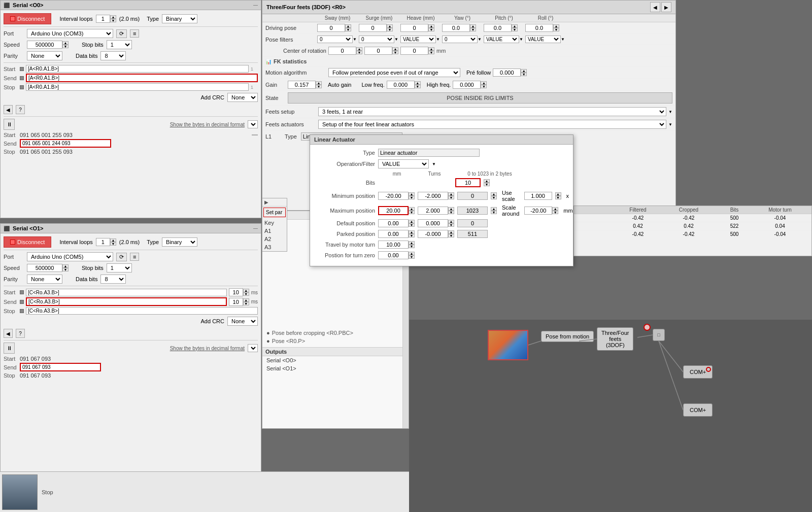 The image size is (812, 512). I want to click on serial1-send-num, so click(236, 302).